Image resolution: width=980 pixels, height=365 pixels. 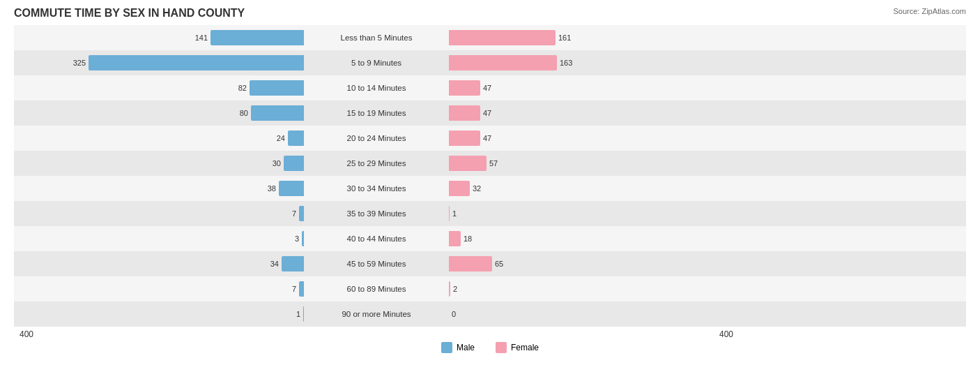 What do you see at coordinates (592, 63) in the screenshot?
I see `right-bar-side: 163` at bounding box center [592, 63].